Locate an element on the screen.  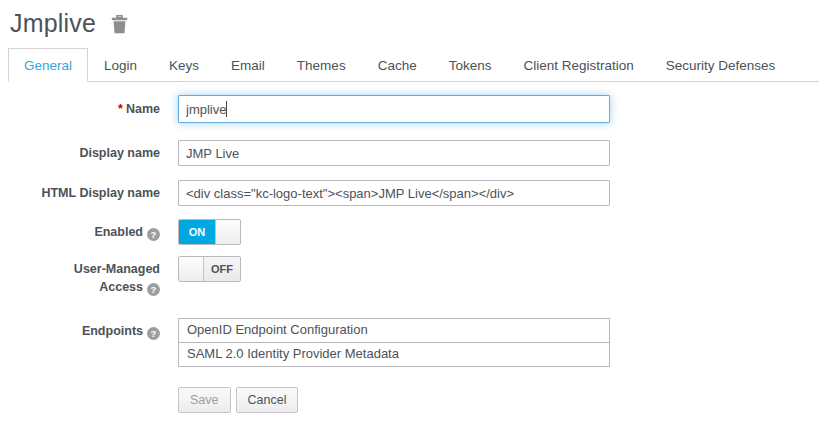
endpoints-row: Endpoints? OpenID Endpoint Configuration… is located at coordinates (414, 342).